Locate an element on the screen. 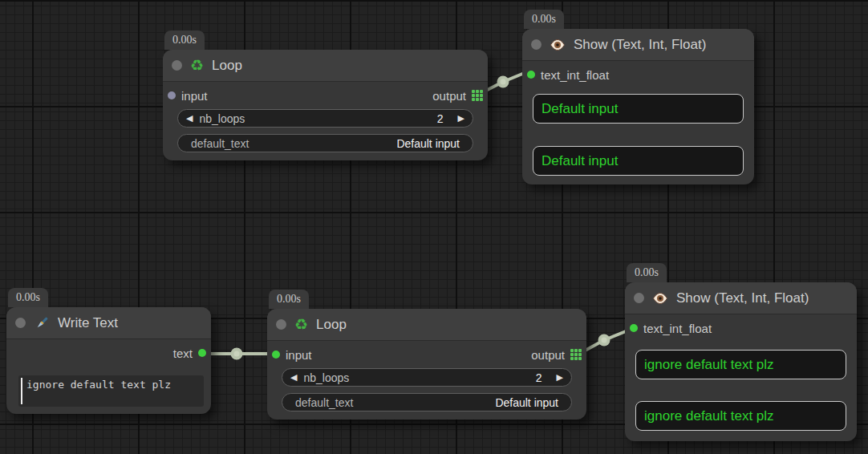 The width and height of the screenshot is (868, 454). node-title: Write Text is located at coordinates (88, 323).